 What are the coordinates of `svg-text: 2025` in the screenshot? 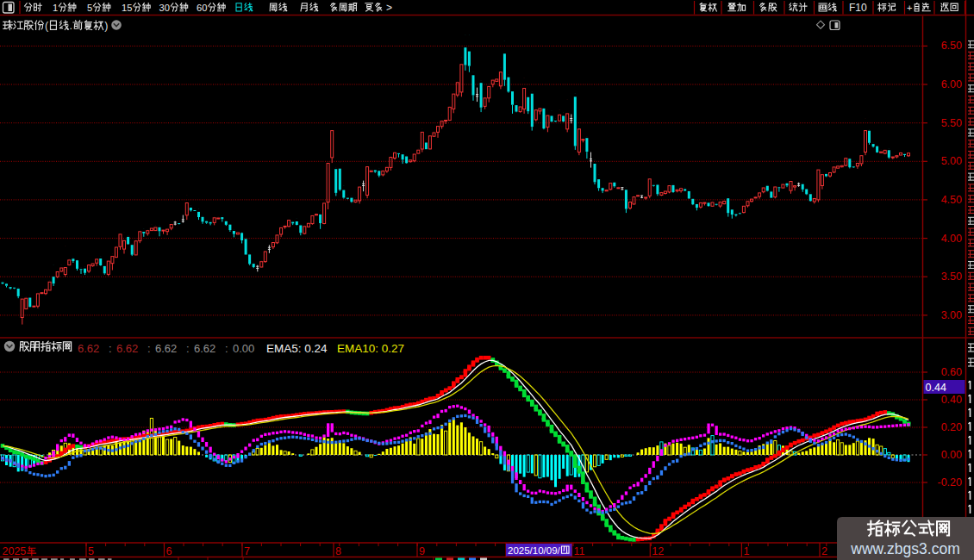 It's located at (15, 551).